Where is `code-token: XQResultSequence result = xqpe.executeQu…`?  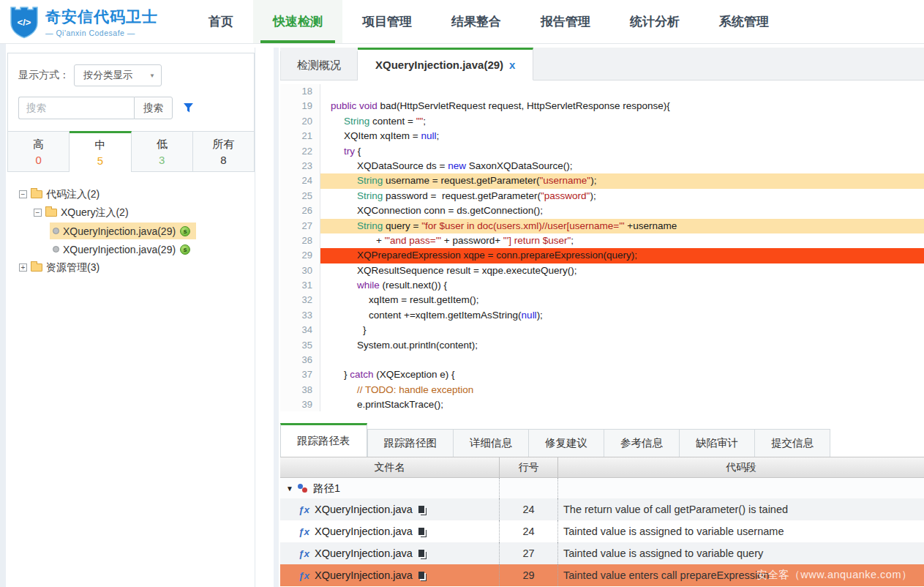 code-token: XQResultSequence result = xqpe.executeQu… is located at coordinates (467, 271).